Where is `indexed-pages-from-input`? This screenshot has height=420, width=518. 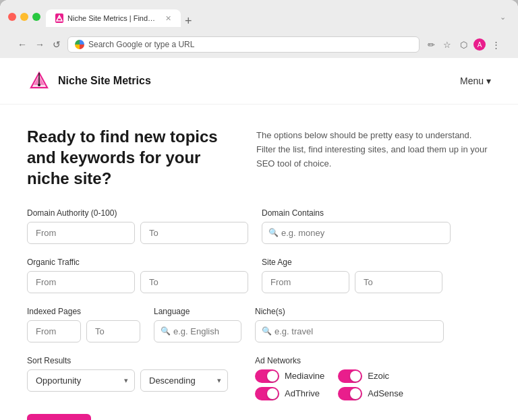 indexed-pages-from-input is located at coordinates (54, 332).